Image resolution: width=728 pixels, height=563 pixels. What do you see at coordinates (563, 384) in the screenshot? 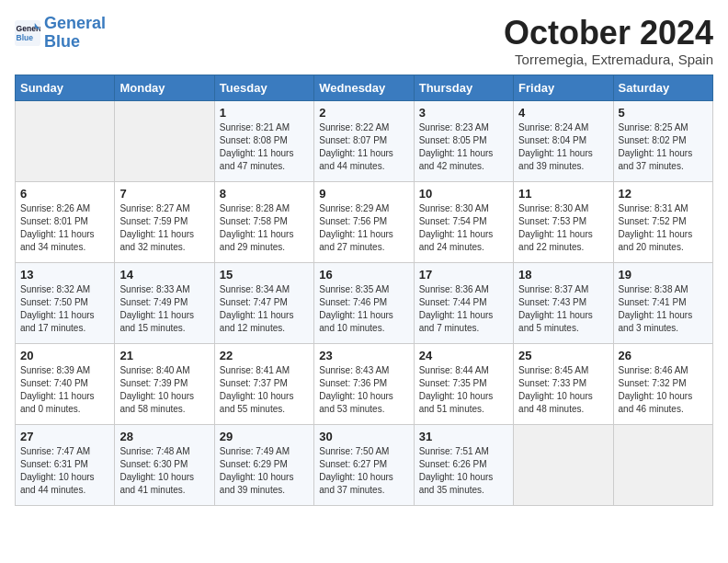
I see `calendar-cell: 25Sunrise: 8:45 AMSunset: 7:33 PMDayligh…` at bounding box center [563, 384].